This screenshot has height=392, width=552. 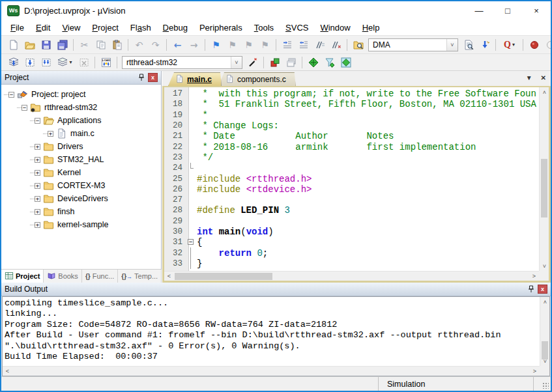 I want to click on menu-svcs: SVCS, so click(x=297, y=27).